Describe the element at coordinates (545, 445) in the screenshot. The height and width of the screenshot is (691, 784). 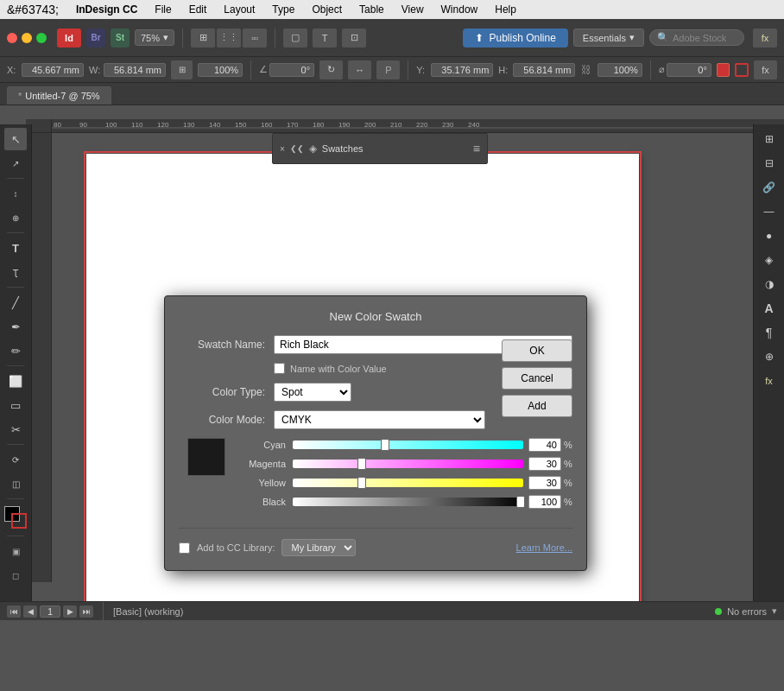
I see `cyan-value-input` at that location.